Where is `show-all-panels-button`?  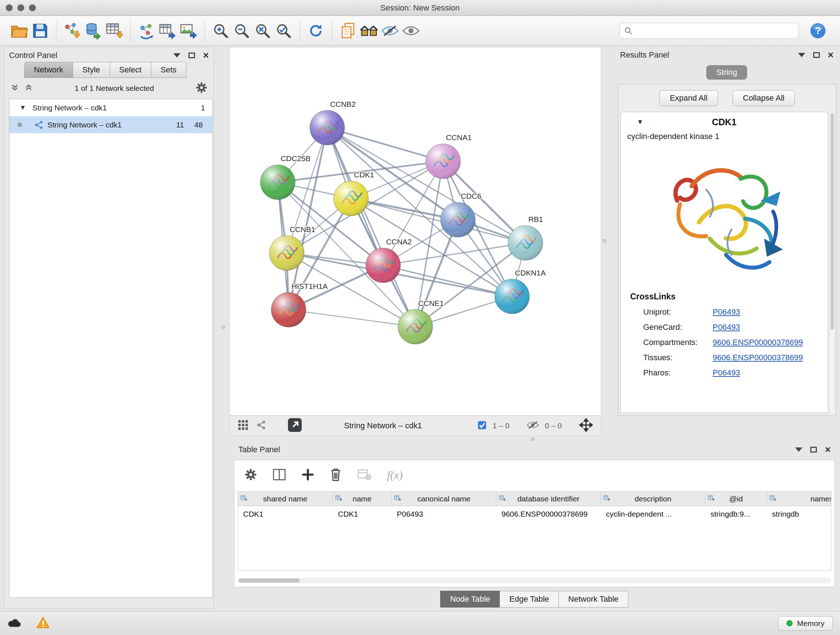
show-all-panels-button is located at coordinates (369, 31).